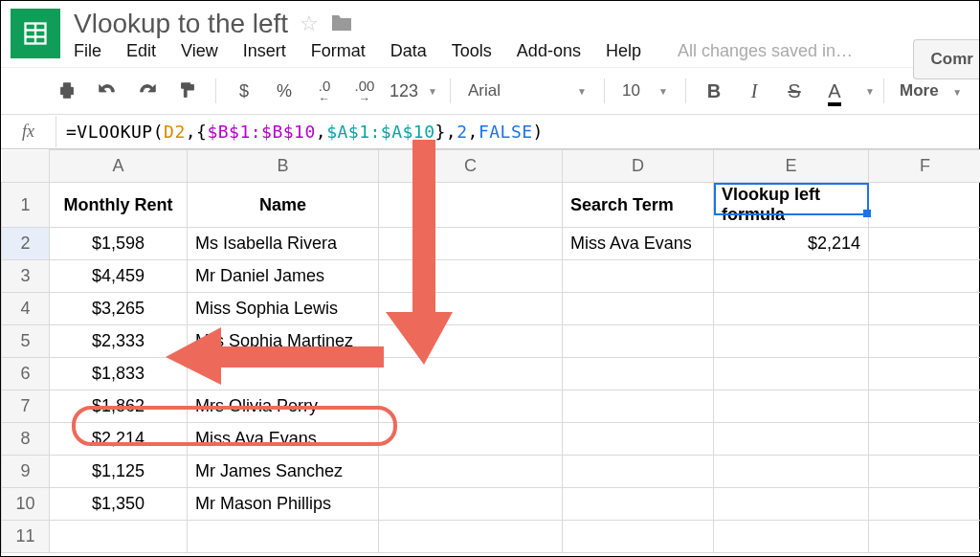  I want to click on menu-help: Help, so click(624, 52).